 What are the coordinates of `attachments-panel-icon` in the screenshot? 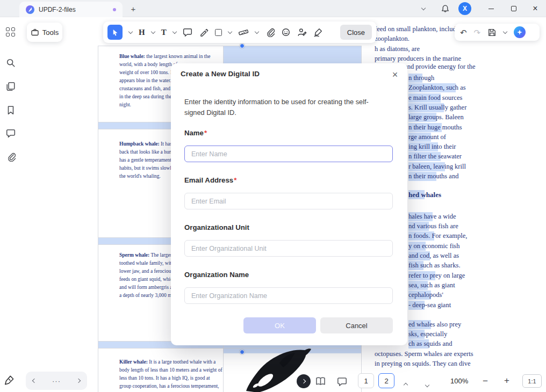 It's located at (11, 157).